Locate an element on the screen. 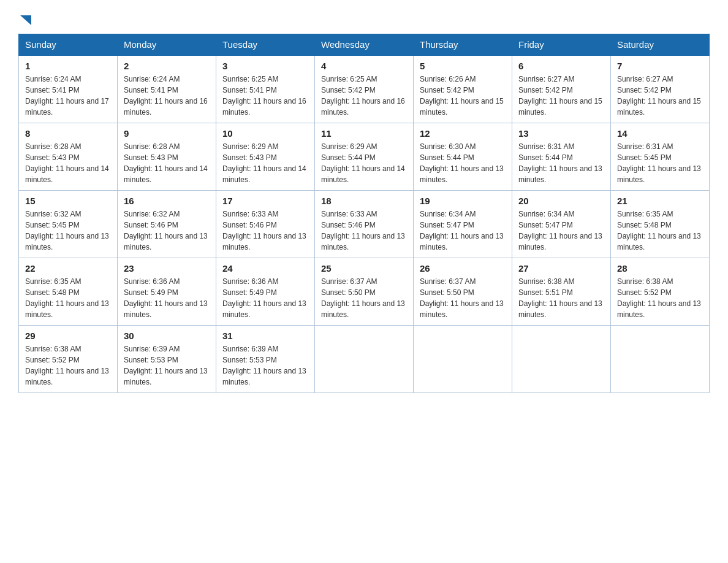 Image resolution: width=728 pixels, height=563 pixels. header-cell-tuesday: Tuesday is located at coordinates (266, 45).